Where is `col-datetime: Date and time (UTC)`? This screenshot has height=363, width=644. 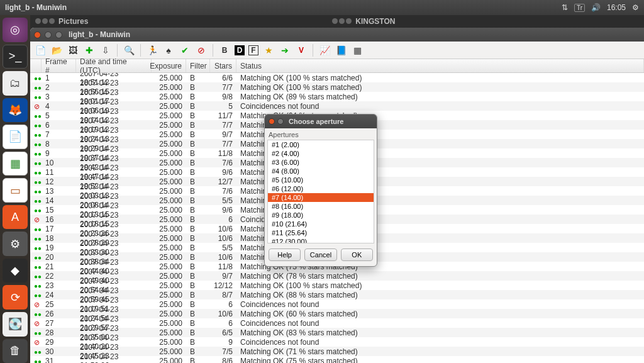 col-datetime: Date and time (UTC) is located at coordinates (114, 65).